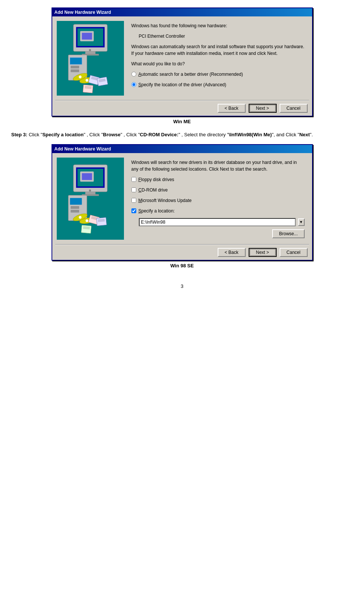 Image resolution: width=364 pixels, height=609 pixels. What do you see at coordinates (218, 234) in the screenshot?
I see `win98se-browse-row: Browse...` at bounding box center [218, 234].